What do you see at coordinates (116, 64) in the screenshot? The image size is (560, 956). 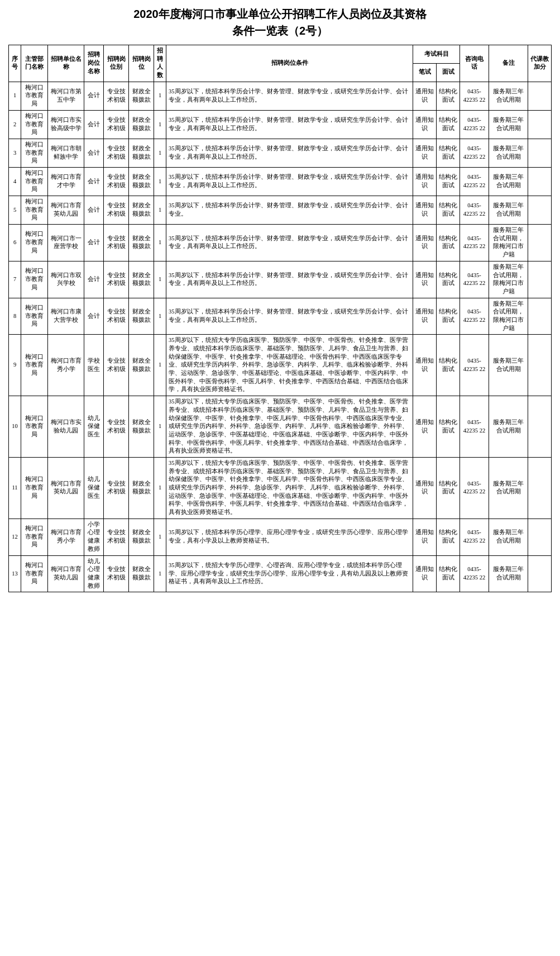 I see `col-header-poslevel: 招聘岗位别` at bounding box center [116, 64].